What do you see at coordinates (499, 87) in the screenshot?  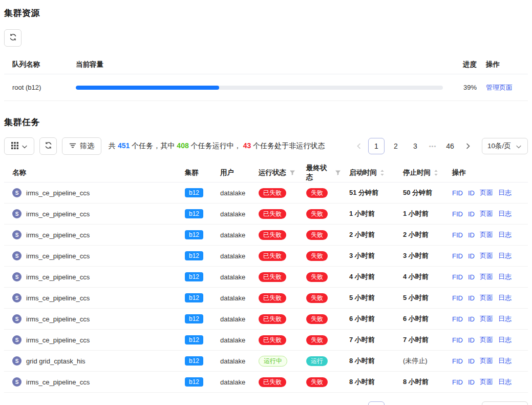 I see `manage-page-link: 管理页面` at bounding box center [499, 87].